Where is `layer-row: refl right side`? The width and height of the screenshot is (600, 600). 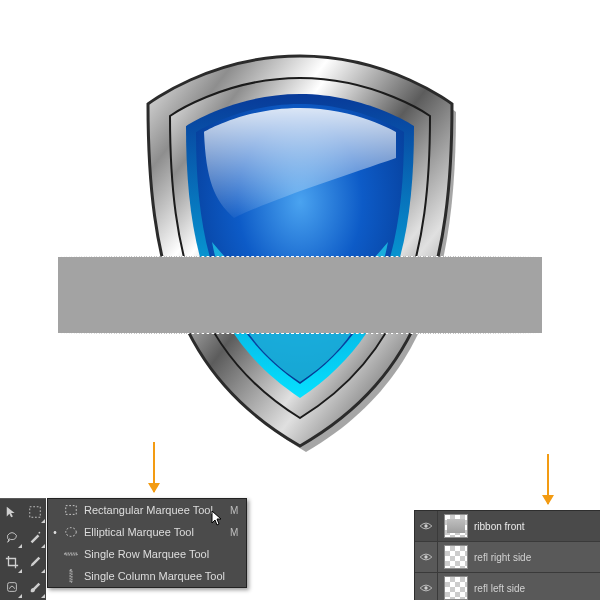 layer-row: refl right side is located at coordinates (508, 558).